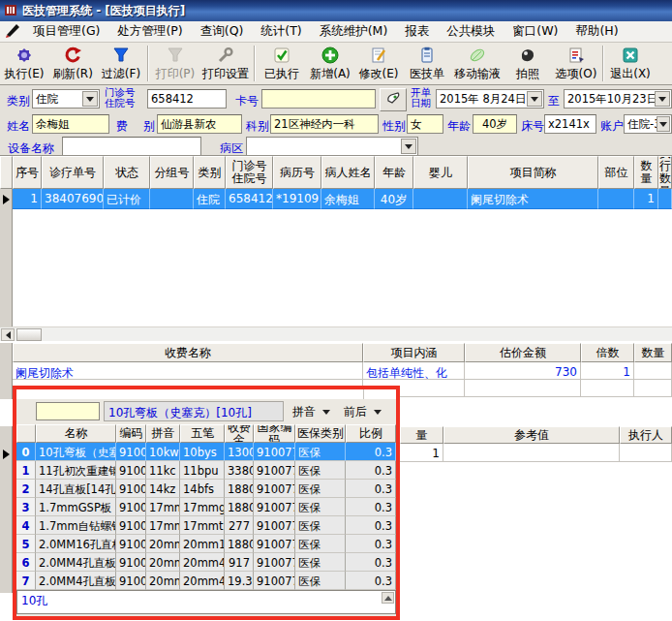 Image resolution: width=672 pixels, height=621 pixels. I want to click on lookup-cell-5-7: 医保, so click(321, 544).